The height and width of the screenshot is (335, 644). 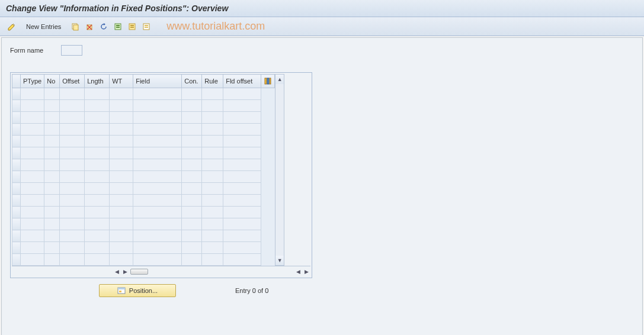 I want to click on deselect-all-icon, so click(x=146, y=27).